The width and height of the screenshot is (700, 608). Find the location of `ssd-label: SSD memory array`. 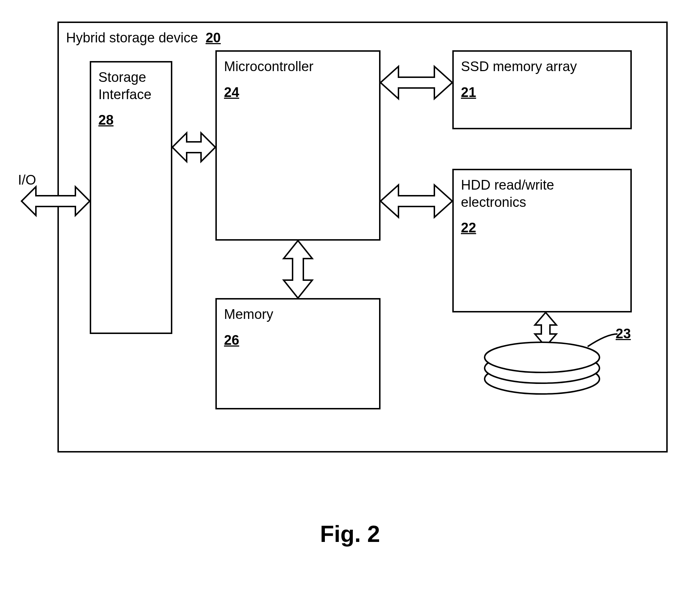

ssd-label: SSD memory array is located at coordinates (542, 67).